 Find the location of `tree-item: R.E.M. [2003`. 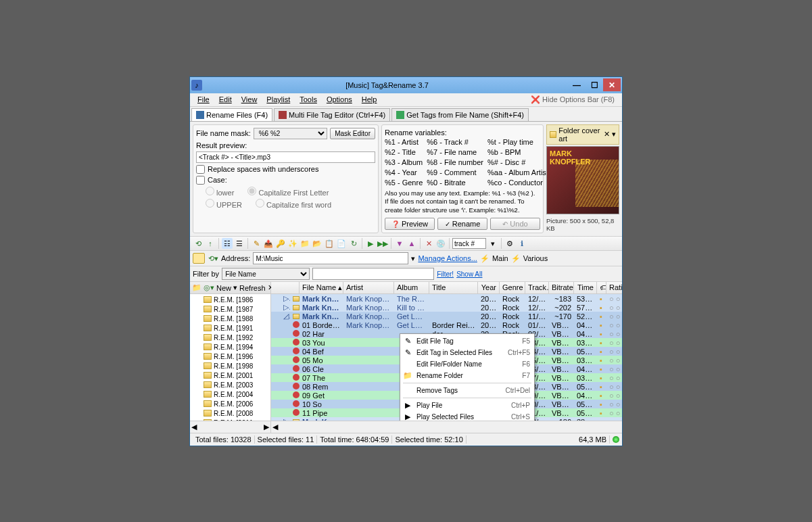

tree-item: R.E.M. [2003 is located at coordinates (230, 385).